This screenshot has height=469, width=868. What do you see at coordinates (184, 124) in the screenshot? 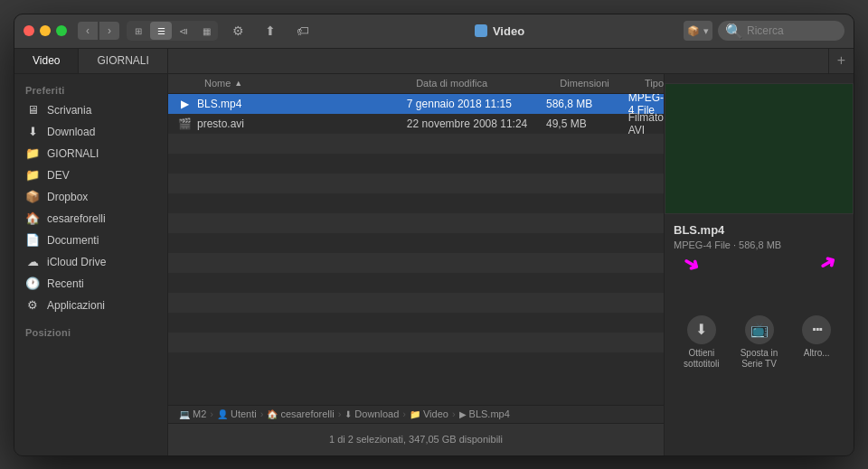
I see `file-icon-presto: 🎬` at bounding box center [184, 124].